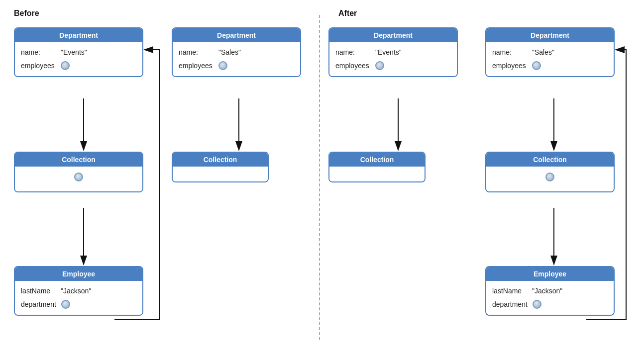 This screenshot has width=644, height=355. I want to click on before-dept-events-name-row: name: "Events", so click(79, 52).